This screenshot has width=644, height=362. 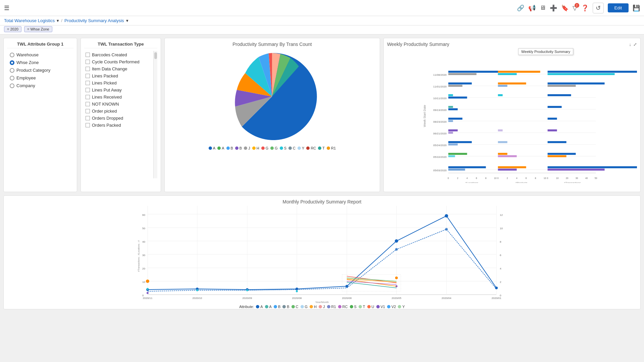 What do you see at coordinates (553, 8) in the screenshot?
I see `add-icon: ➕` at bounding box center [553, 8].